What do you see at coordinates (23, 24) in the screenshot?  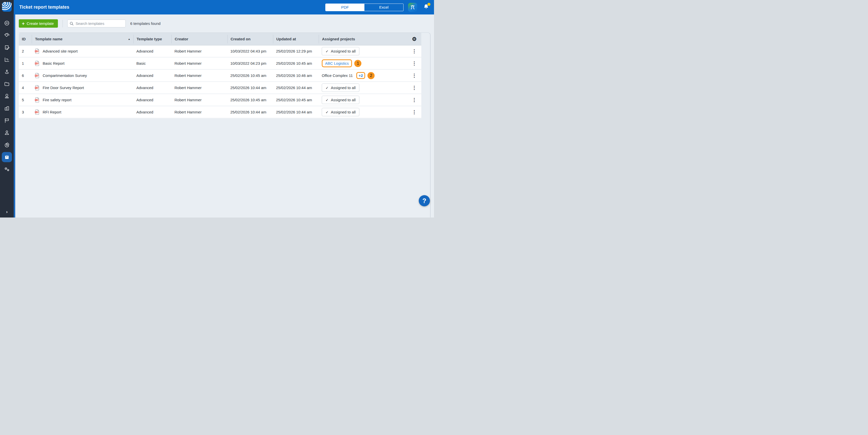 I see `plus-icon: +` at bounding box center [23, 24].